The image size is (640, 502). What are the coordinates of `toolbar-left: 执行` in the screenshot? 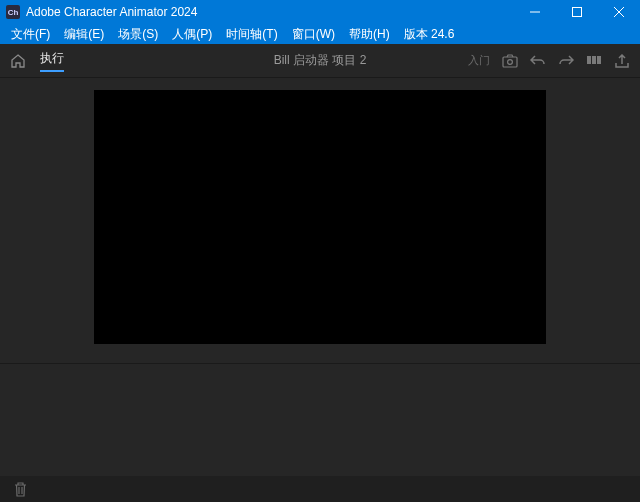 It's located at (37, 61).